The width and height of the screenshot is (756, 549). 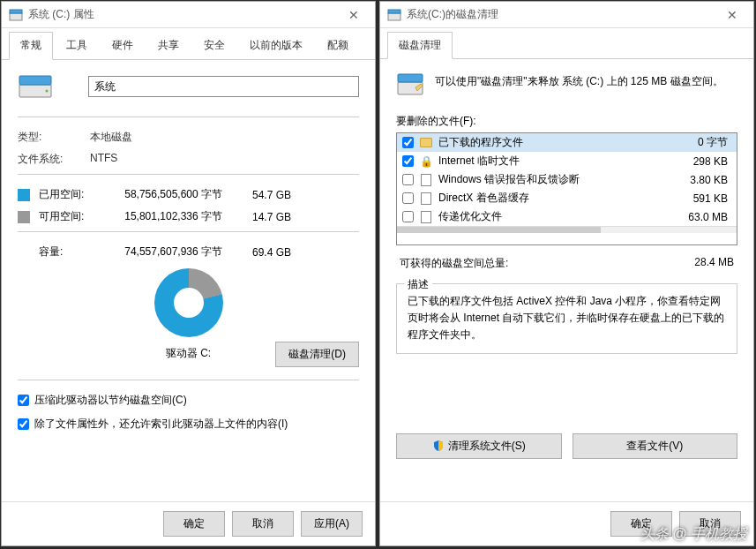 I want to click on used-bytes: 58,756,505,600 字节, so click(x=176, y=194).